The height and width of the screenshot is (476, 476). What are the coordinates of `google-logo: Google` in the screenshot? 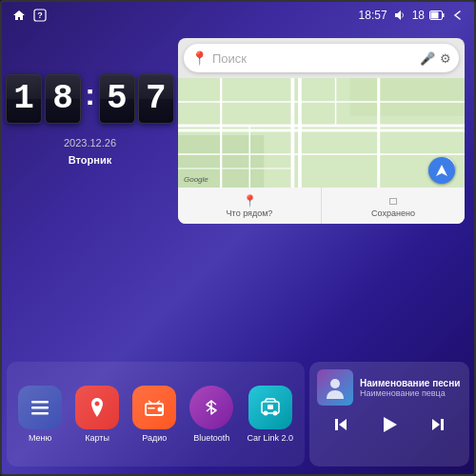 It's located at (196, 179).